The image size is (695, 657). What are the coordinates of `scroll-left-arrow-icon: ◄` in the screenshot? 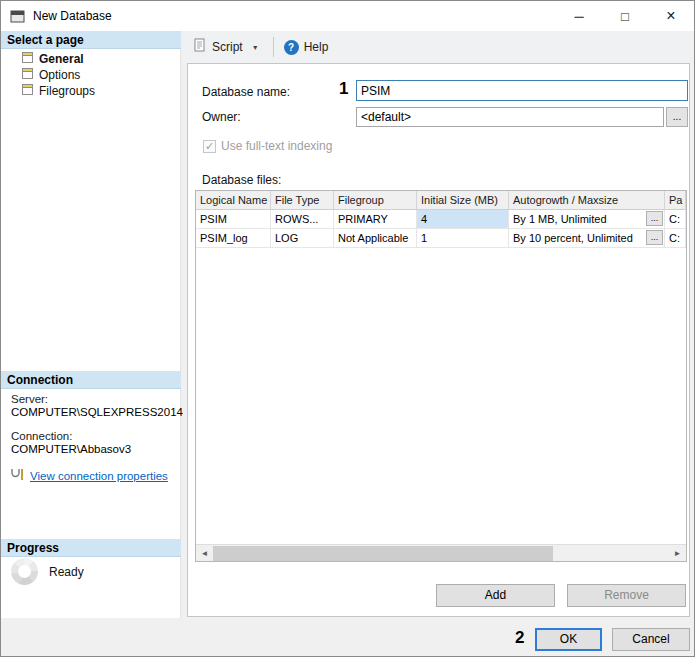 It's located at (204, 554).